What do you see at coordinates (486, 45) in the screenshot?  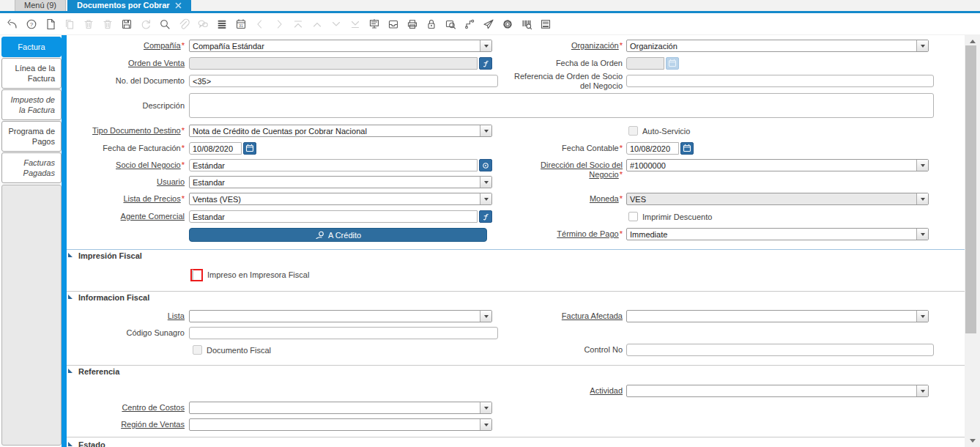 I see `compania-dropdown-button` at bounding box center [486, 45].